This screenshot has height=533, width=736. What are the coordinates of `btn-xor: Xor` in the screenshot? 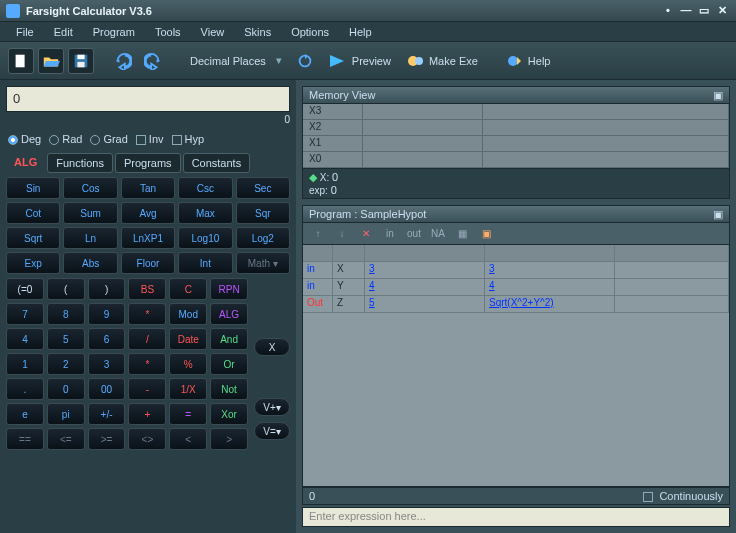 It's located at (229, 414).